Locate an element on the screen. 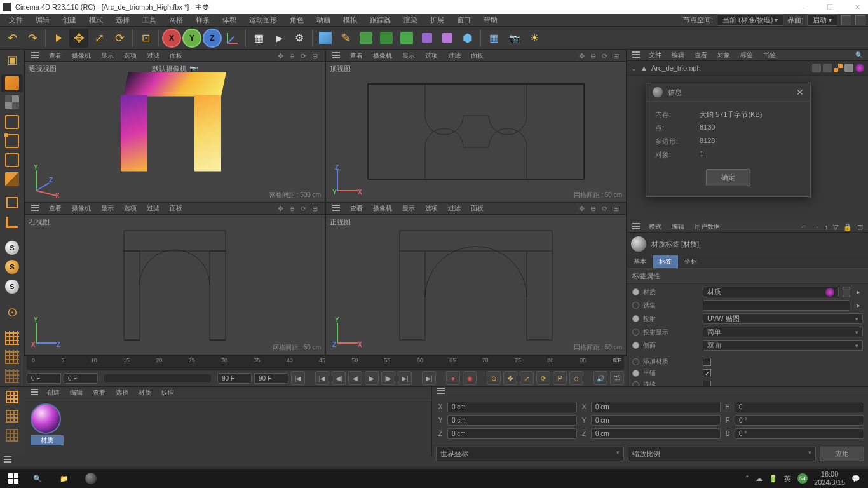  start-button is located at coordinates (13, 478).